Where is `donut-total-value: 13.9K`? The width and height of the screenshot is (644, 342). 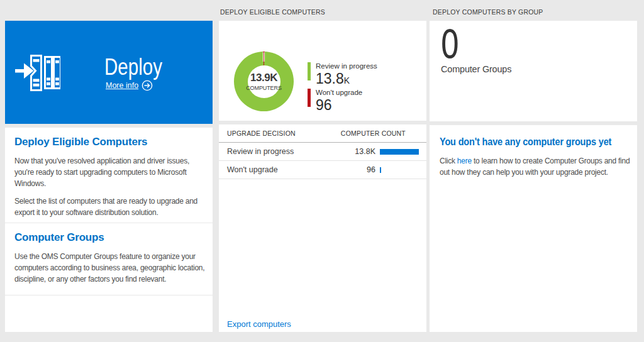 donut-total-value: 13.9K is located at coordinates (264, 78).